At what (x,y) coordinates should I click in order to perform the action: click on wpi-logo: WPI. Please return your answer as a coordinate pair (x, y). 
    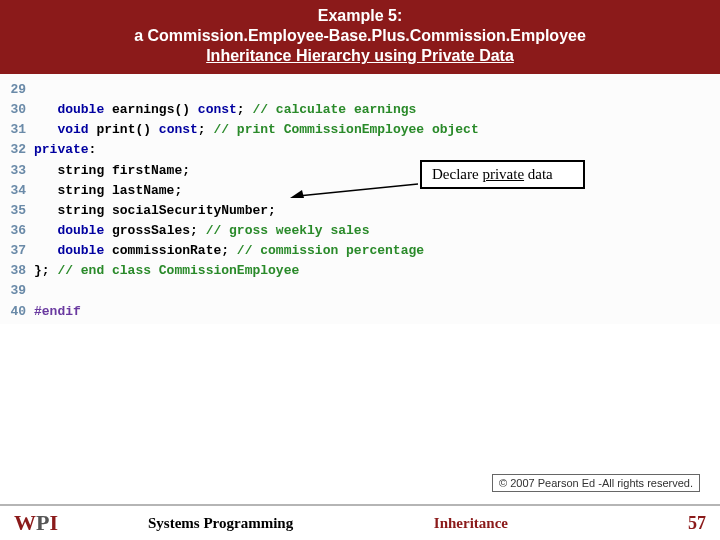
    Looking at the image, I should click on (36, 523).